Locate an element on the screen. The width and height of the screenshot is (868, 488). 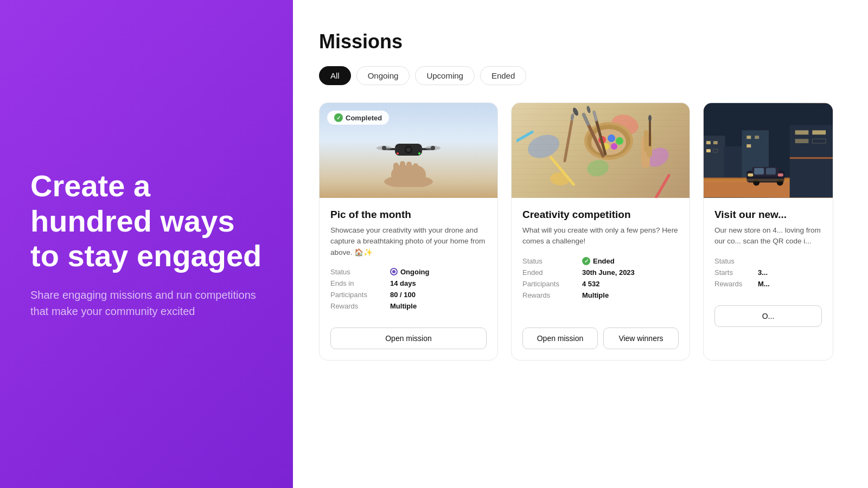
card-meta-2: Status ✓ Ended Ended 30th June, 2023 Par… is located at coordinates (601, 278).